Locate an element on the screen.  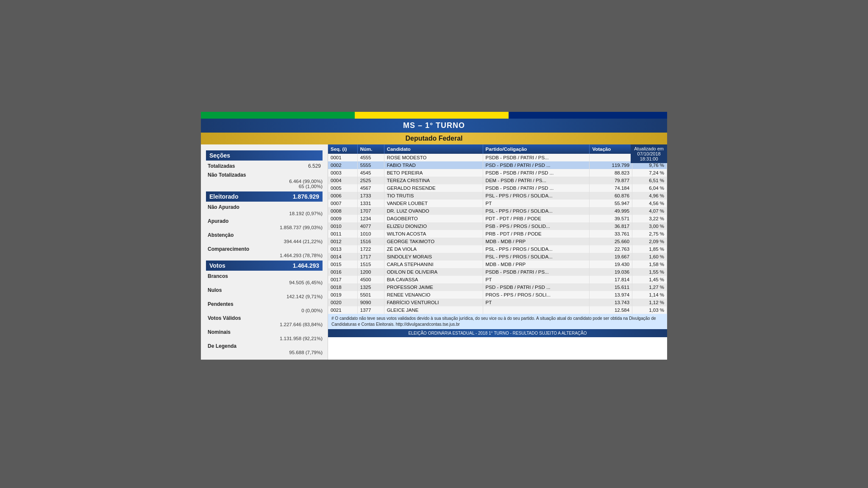
table-cell: 17.814 is located at coordinates (611, 280).